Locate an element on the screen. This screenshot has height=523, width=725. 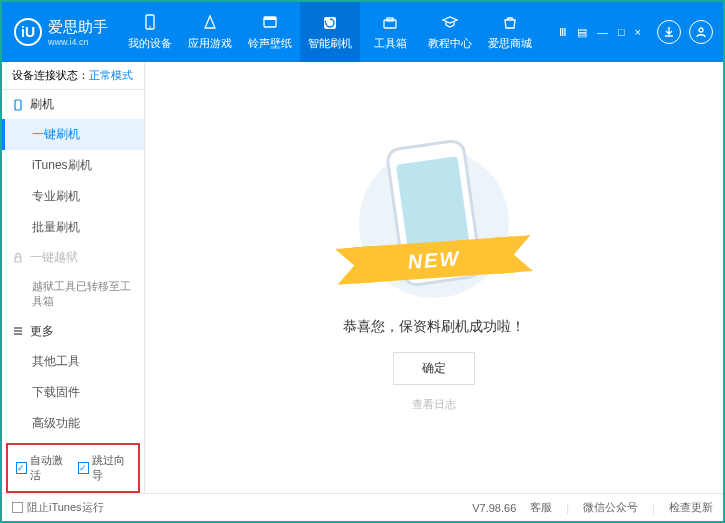
main-nav: 我的设备 应用游戏 铃声壁纸 智能刷机 工具箱 教程中心 爱思商城 is located at coordinates (338, 32).